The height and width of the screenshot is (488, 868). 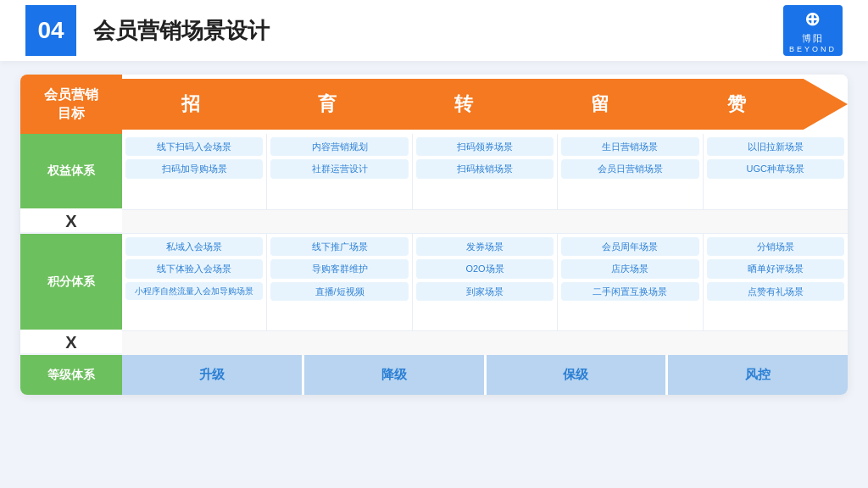 What do you see at coordinates (71, 343) in the screenshot?
I see `left-x-2: X` at bounding box center [71, 343].